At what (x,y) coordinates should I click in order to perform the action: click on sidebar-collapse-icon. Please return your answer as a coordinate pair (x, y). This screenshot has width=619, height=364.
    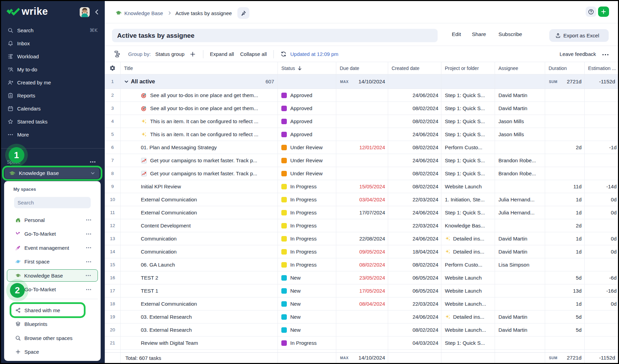
    Looking at the image, I should click on (97, 12).